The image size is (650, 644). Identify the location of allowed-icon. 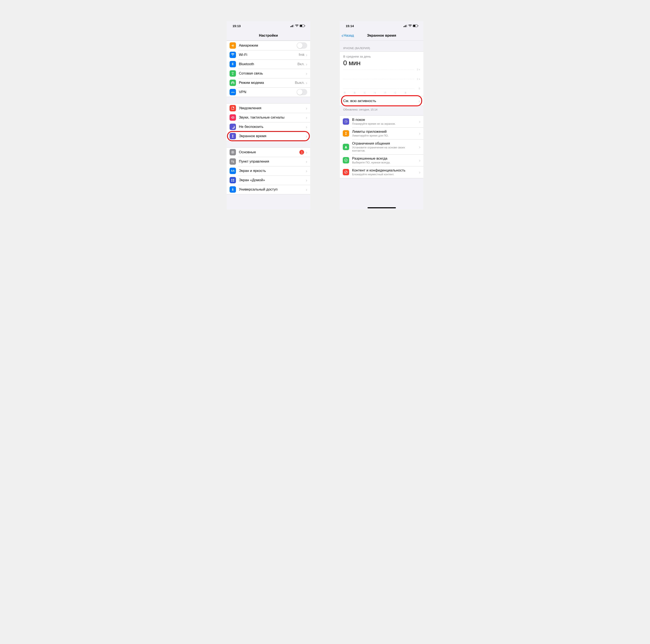
(346, 160).